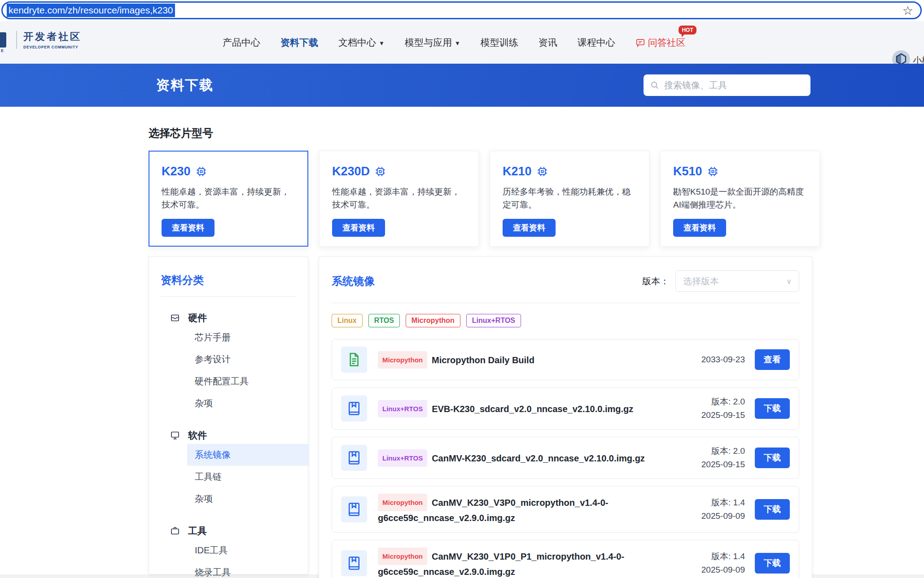  I want to click on hot-badge: HOT, so click(688, 30).